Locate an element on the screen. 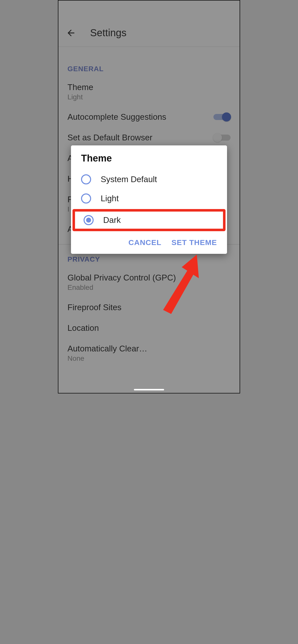  setting-gpc-title: Global Privacy Control (GPC) is located at coordinates (122, 278).